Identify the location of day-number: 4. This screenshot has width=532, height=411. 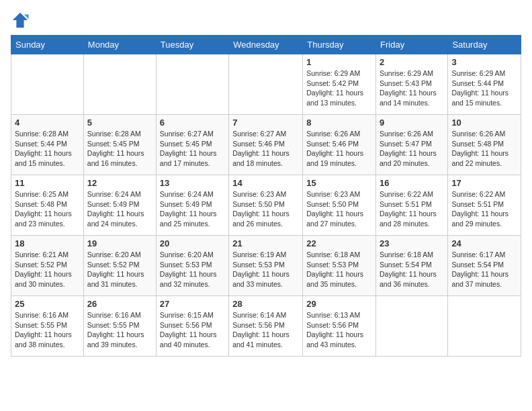
(47, 122).